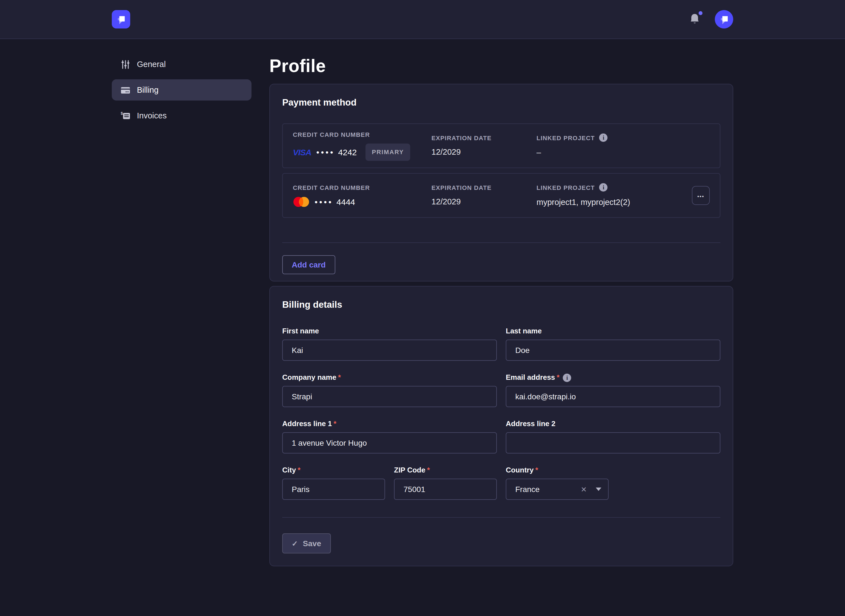  What do you see at coordinates (121, 19) in the screenshot?
I see `strapi-logo-icon` at bounding box center [121, 19].